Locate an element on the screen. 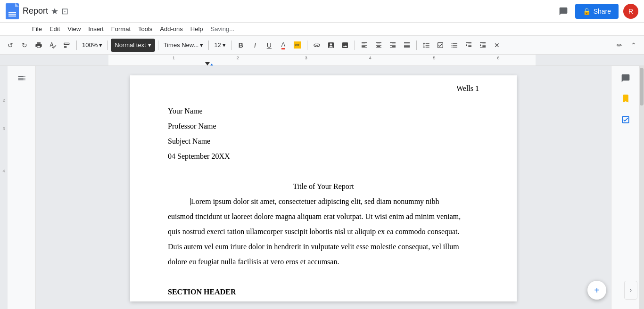 The height and width of the screenshot is (309, 644). menu-help: Help is located at coordinates (197, 29).